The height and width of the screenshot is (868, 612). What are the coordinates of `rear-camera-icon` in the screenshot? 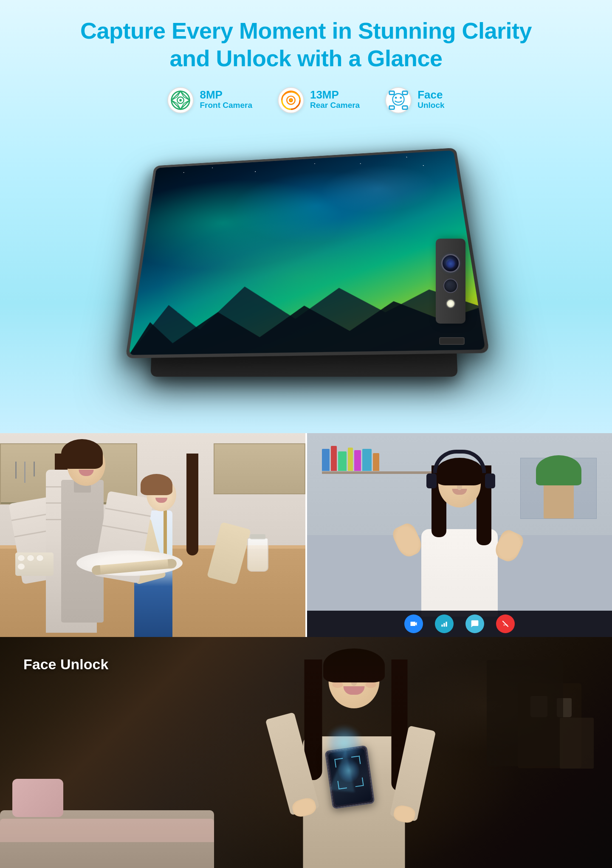 It's located at (291, 100).